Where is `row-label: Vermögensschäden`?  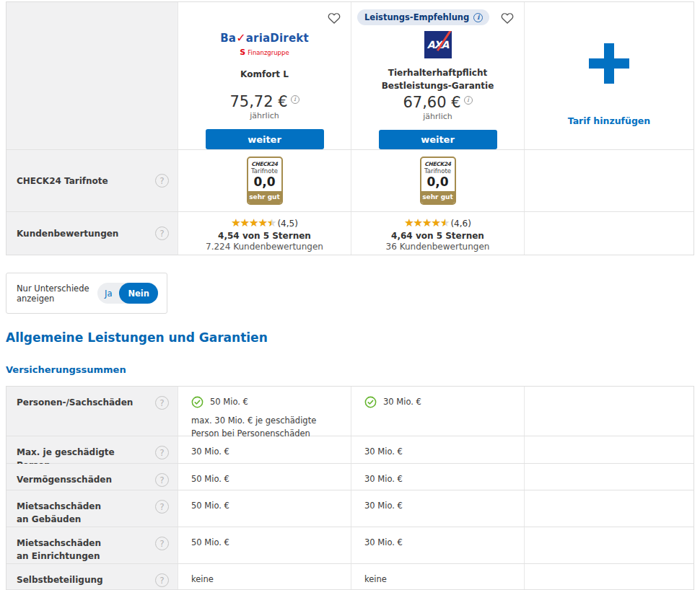 row-label: Vermögensschäden is located at coordinates (66, 480).